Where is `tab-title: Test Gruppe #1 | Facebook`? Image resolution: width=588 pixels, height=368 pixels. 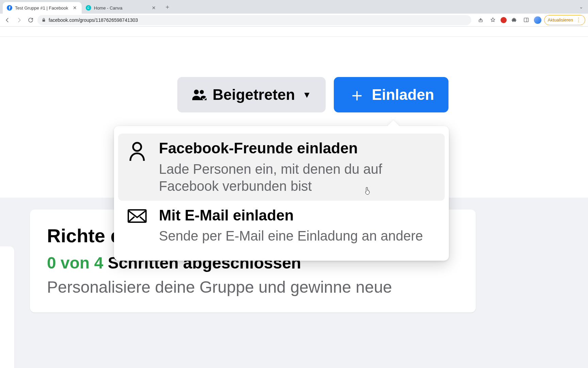 tab-title: Test Gruppe #1 | Facebook is located at coordinates (42, 8).